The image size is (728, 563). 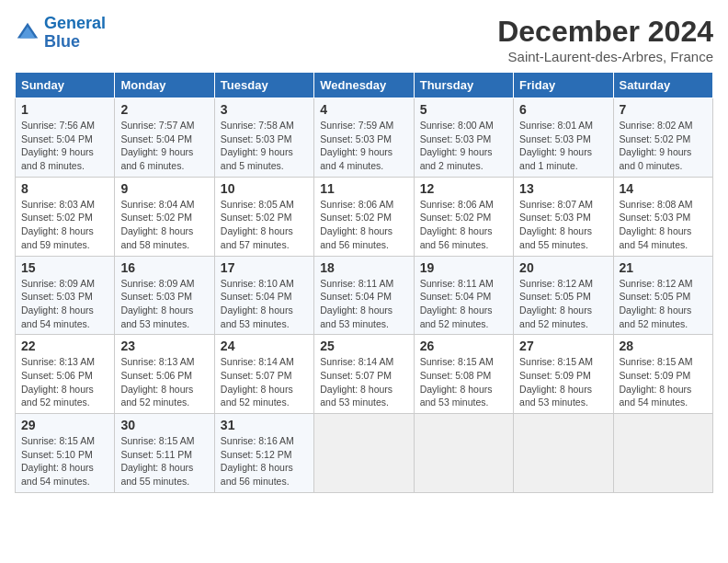 What do you see at coordinates (265, 268) in the screenshot?
I see `day-number: 17` at bounding box center [265, 268].